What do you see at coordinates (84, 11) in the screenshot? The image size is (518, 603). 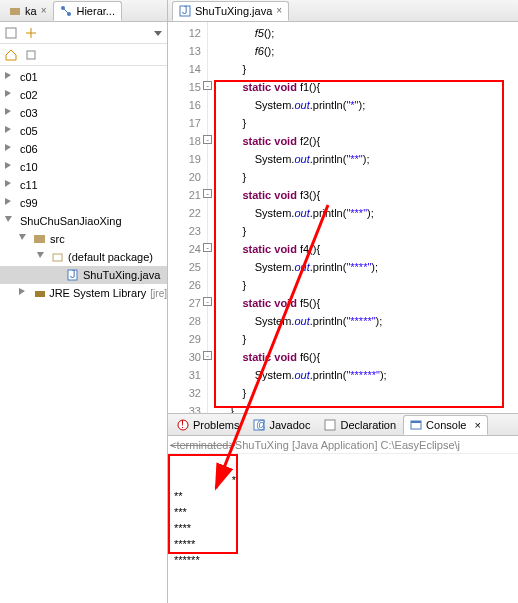 I see `left-view-tabs: ka × Hierar...` at bounding box center [84, 11].